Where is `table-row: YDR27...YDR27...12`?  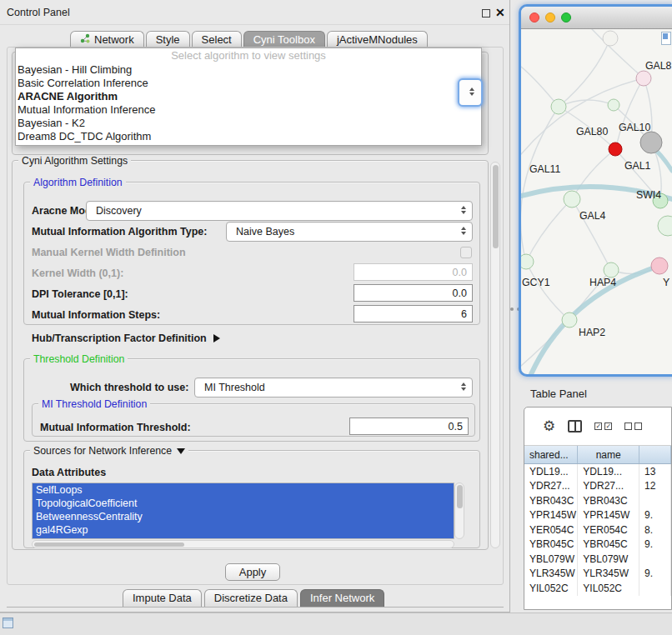
table-row: YDR27...YDR27...12 is located at coordinates (598, 487).